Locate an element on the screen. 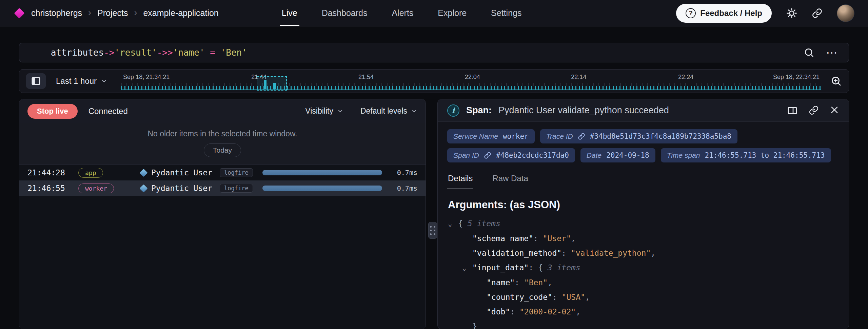 This screenshot has height=329, width=868. query-input: attributes->'result'->>'name' = 'Ben' ⋯ is located at coordinates (434, 53).